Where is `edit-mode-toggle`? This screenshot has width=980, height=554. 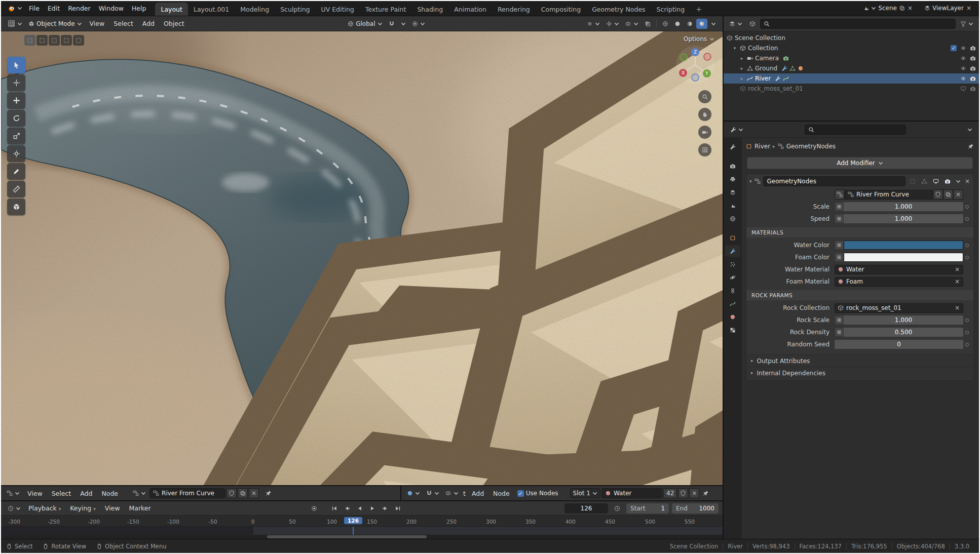 edit-mode-toggle is located at coordinates (913, 181).